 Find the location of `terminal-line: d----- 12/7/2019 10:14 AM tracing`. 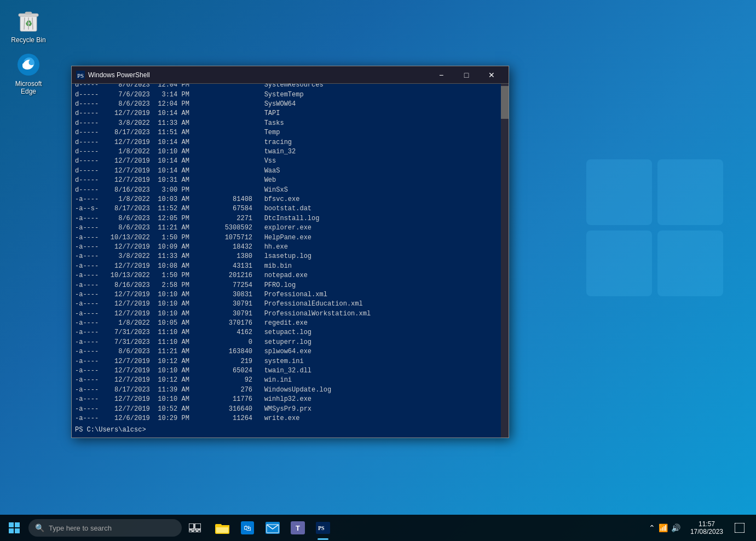

terminal-line: d----- 12/7/2019 10:14 AM tracing is located at coordinates (286, 142).